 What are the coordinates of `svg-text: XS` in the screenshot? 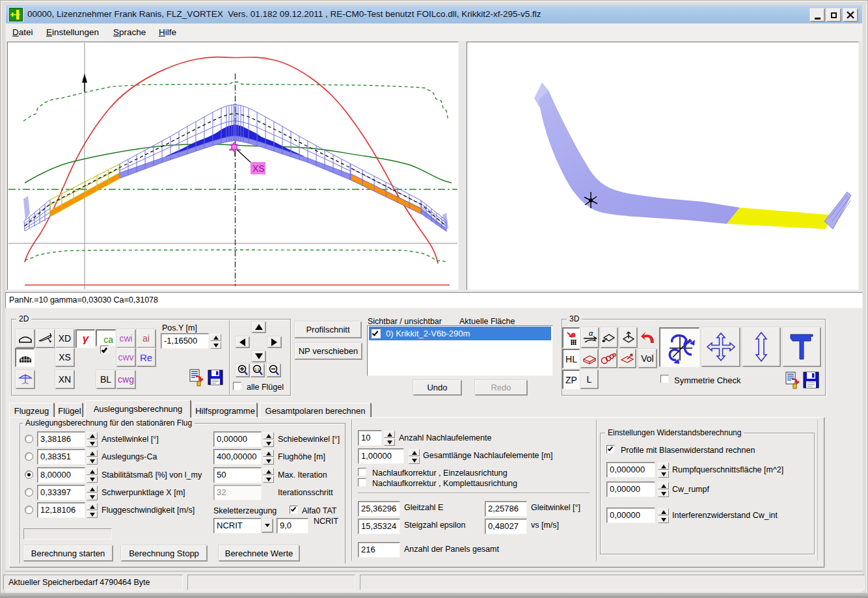 It's located at (259, 169).